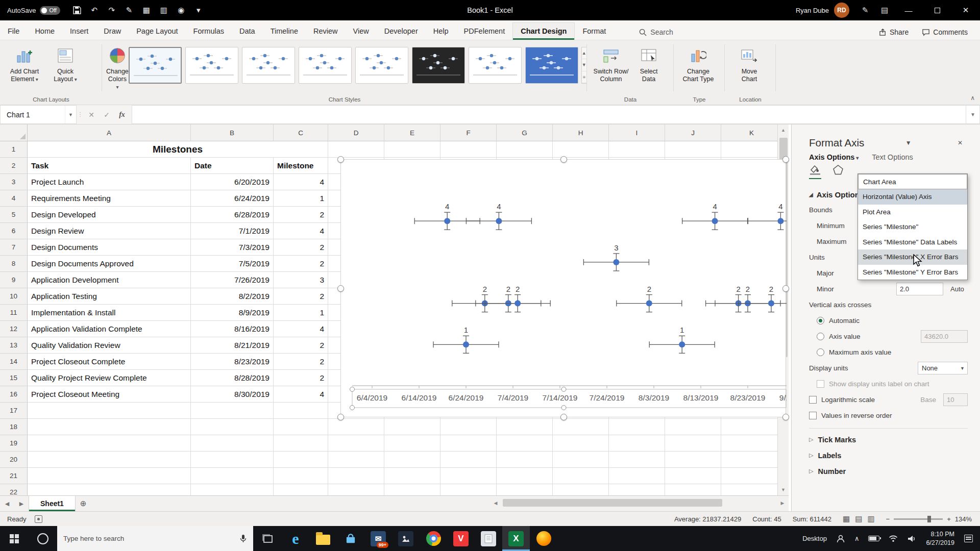 The image size is (980, 551). What do you see at coordinates (14, 133) in the screenshot?
I see `select-all-corner` at bounding box center [14, 133].